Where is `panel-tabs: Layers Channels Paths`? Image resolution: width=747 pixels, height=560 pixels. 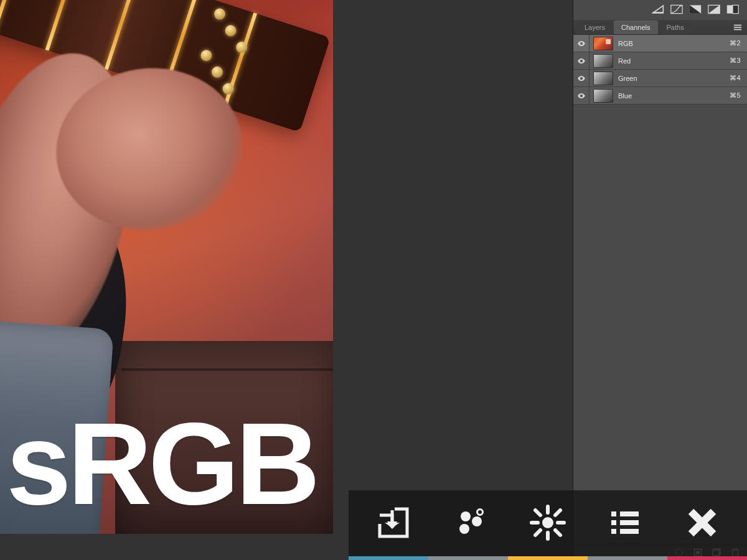 panel-tabs: Layers Channels Paths is located at coordinates (660, 27).